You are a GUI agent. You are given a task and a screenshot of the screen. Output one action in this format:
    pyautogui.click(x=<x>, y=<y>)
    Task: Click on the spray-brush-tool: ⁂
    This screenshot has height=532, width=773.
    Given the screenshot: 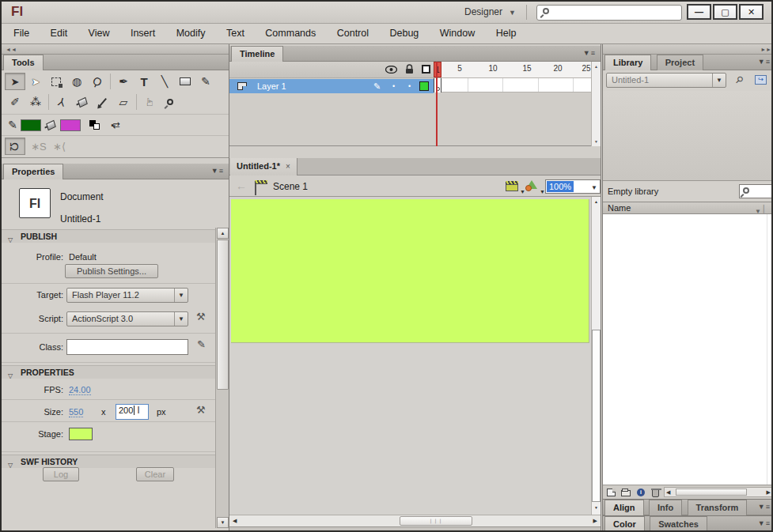 What is the action you would take?
    pyautogui.click(x=36, y=102)
    